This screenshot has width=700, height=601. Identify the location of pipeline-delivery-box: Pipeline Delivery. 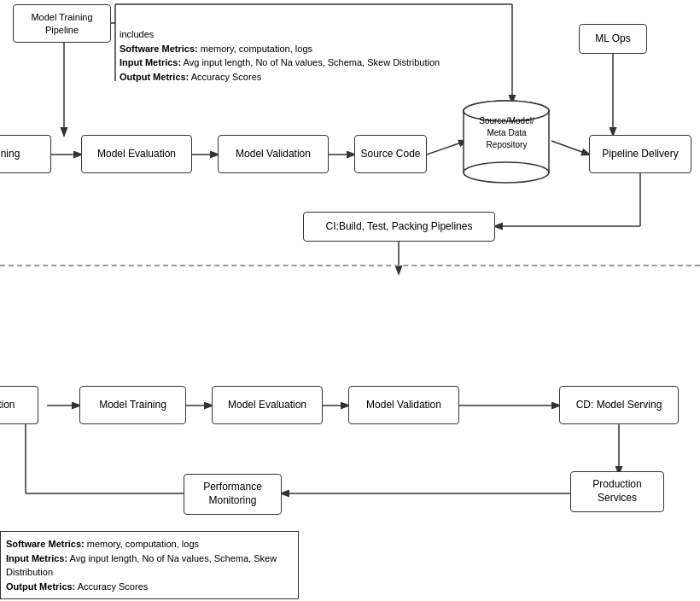
(640, 154).